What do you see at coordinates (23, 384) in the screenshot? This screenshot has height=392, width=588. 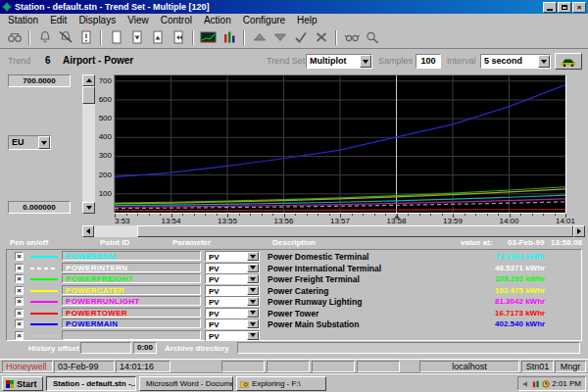 I see `start-button: Start` at bounding box center [23, 384].